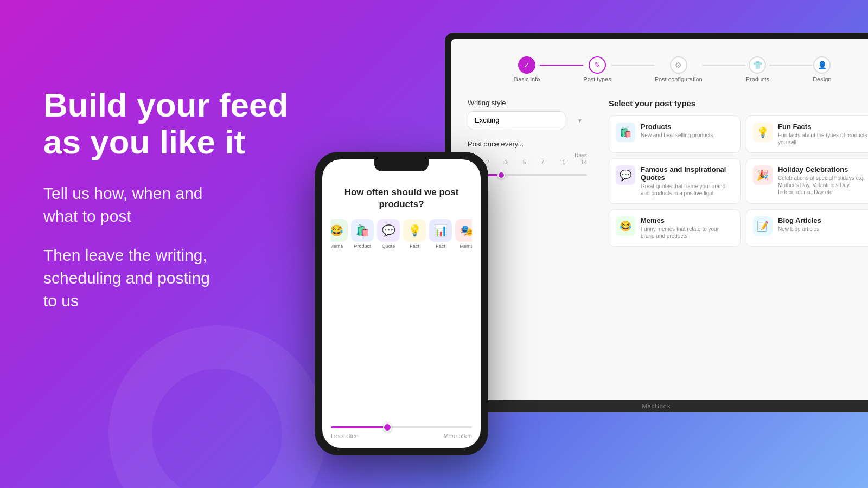 This screenshot has height=488, width=868. I want to click on step-label-products: Products, so click(757, 79).